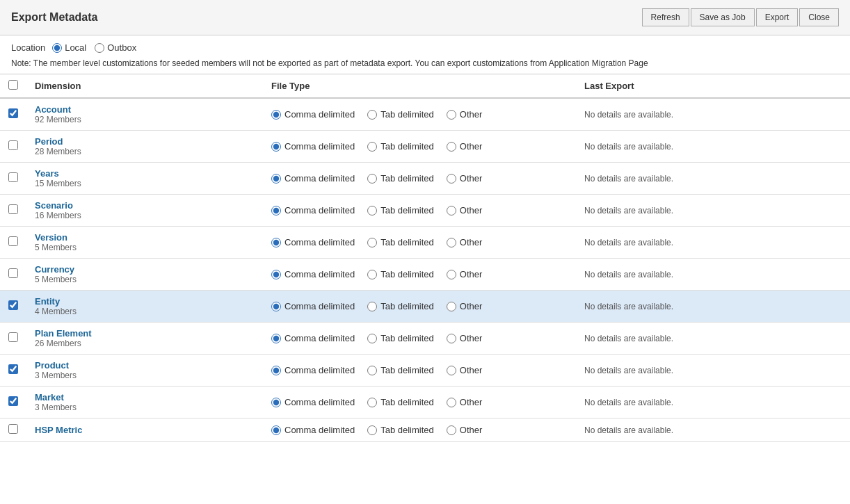  I want to click on filetype-option-hsp-metric-tab-delimited: Tab delimited, so click(401, 430).